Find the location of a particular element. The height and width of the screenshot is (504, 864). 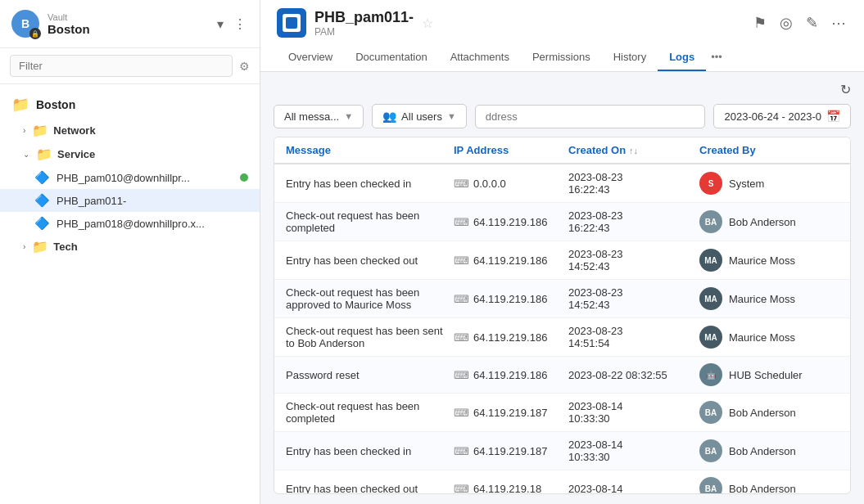

sidebar-header: B 🔒 Vault Boston ▾ ⋮ is located at coordinates (129, 25).